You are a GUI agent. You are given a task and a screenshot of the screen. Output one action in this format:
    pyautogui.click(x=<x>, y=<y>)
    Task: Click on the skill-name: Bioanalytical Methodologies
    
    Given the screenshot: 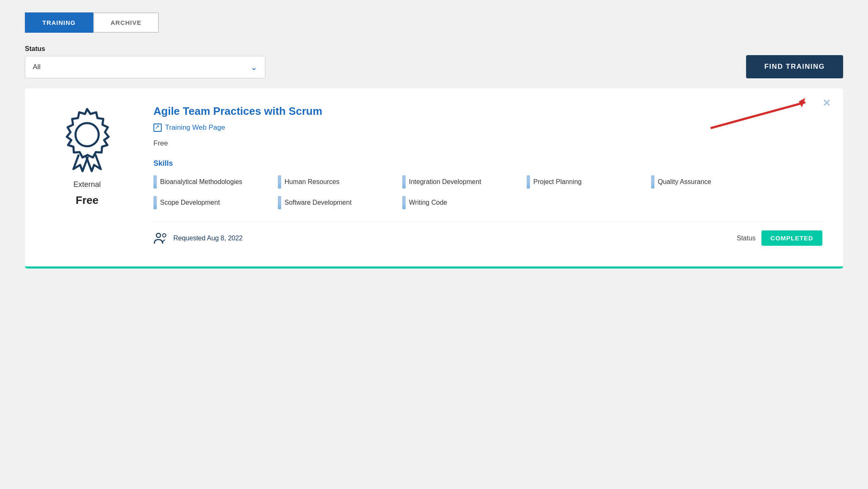 What is the action you would take?
    pyautogui.click(x=201, y=182)
    